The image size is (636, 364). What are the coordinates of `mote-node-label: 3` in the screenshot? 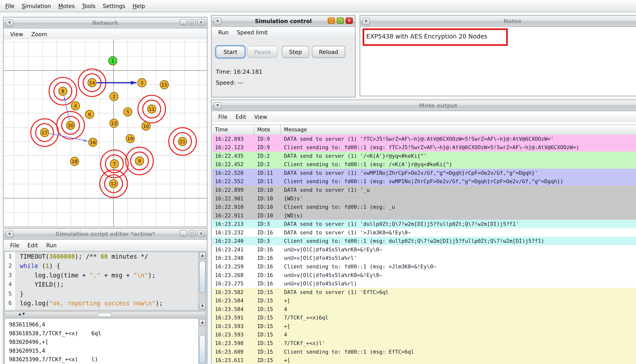 It's located at (142, 83).